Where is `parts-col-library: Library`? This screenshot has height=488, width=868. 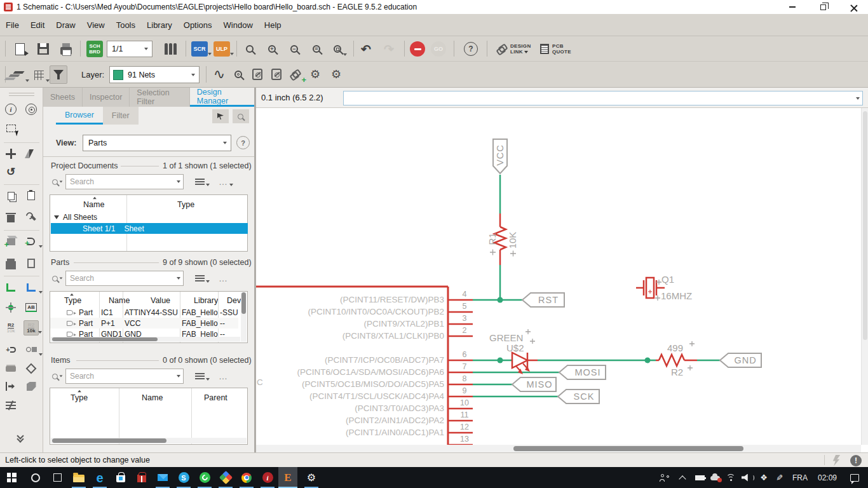 parts-col-library: Library is located at coordinates (206, 301).